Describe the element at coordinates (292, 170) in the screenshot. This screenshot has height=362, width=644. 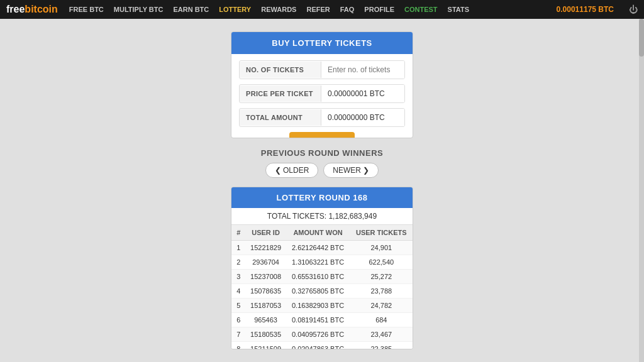
I see `older-button: ❮ OLDER` at that location.